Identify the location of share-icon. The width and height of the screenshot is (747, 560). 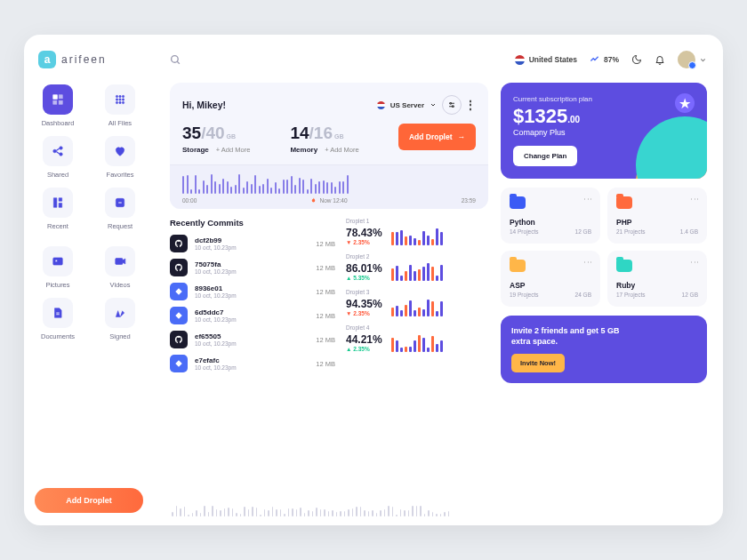
(58, 151).